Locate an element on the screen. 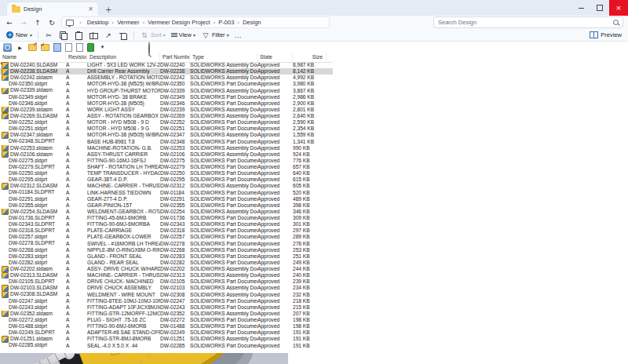 The height and width of the screenshot is (364, 628). table-row: DW-02278.SLDPRT A SWIVEL - #16MORB LH TH… is located at coordinates (166, 244).